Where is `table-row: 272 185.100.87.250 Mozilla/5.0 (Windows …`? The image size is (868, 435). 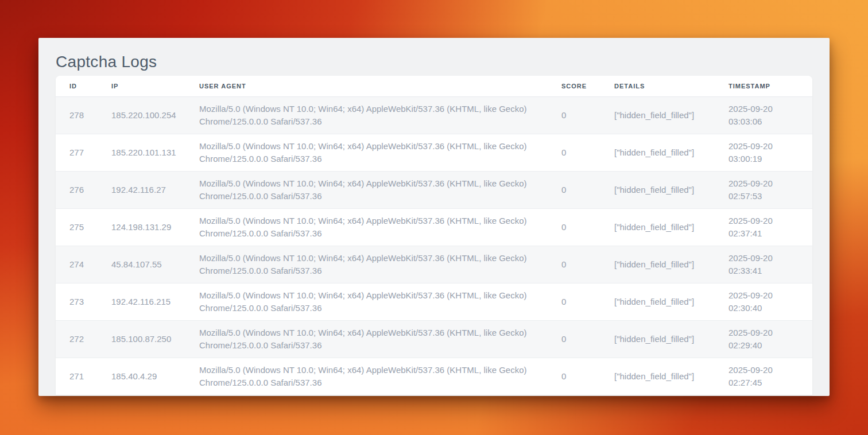 table-row: 272 185.100.87.250 Mozilla/5.0 (Windows … is located at coordinates (434, 339).